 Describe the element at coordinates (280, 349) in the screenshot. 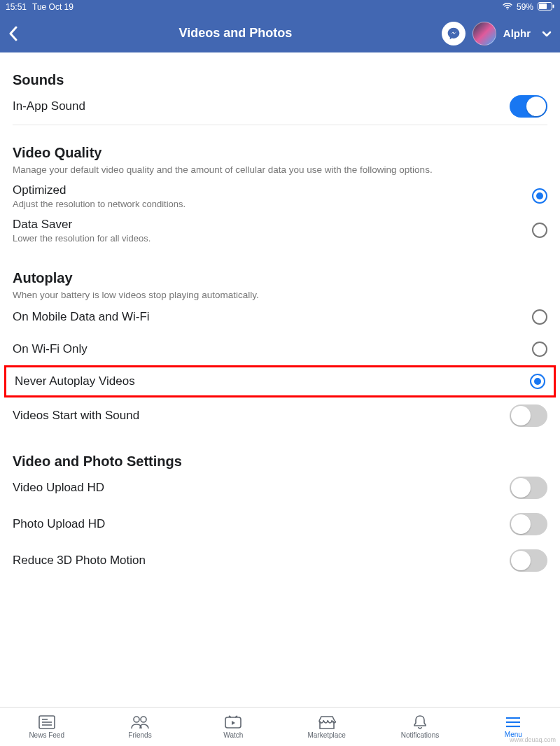

I see `row-wifi-only: On Wi-Fi Only` at that location.